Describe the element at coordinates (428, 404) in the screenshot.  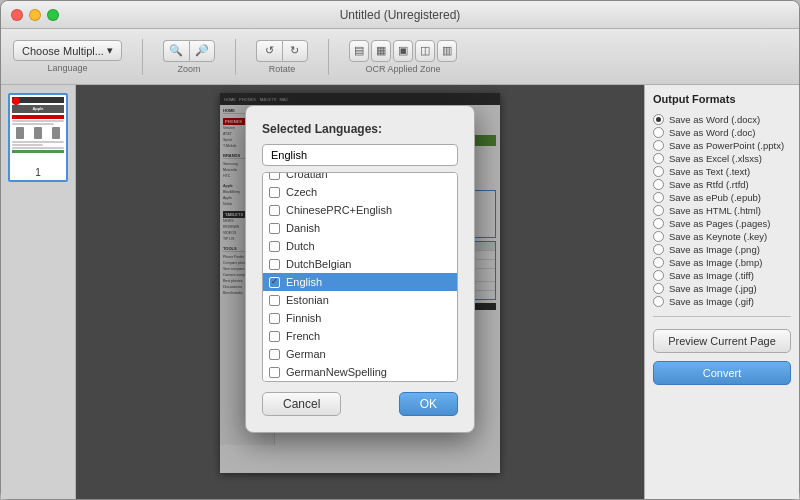
I see `ok-button: OK` at that location.